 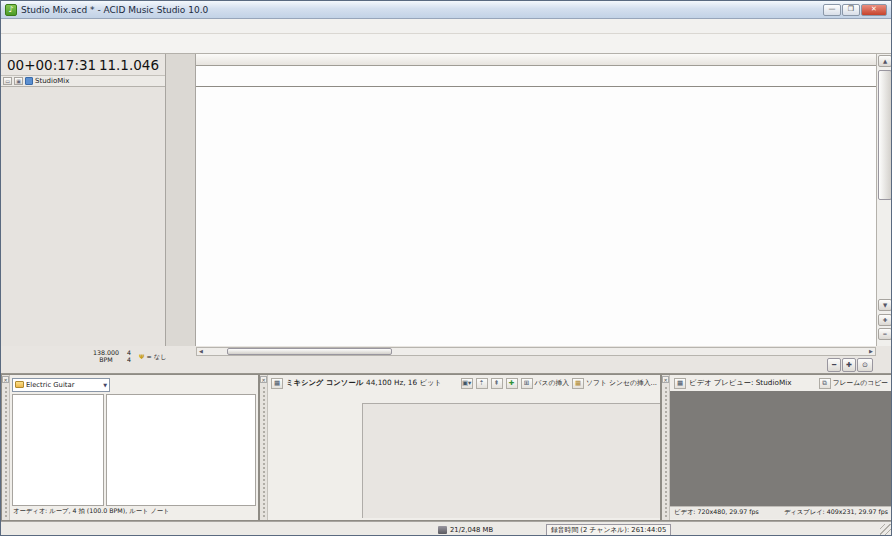 What do you see at coordinates (130, 356) in the screenshot?
I see `tempo-box: 138.000BPM 44 Ψ = なし` at bounding box center [130, 356].